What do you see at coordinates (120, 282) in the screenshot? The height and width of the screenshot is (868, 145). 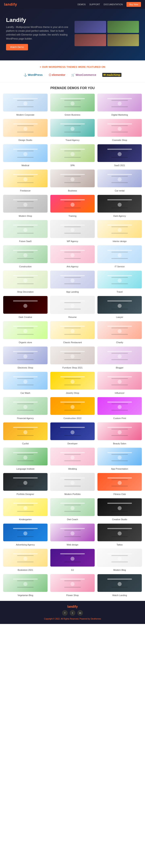 I see `demo-item: Travel` at bounding box center [120, 282].